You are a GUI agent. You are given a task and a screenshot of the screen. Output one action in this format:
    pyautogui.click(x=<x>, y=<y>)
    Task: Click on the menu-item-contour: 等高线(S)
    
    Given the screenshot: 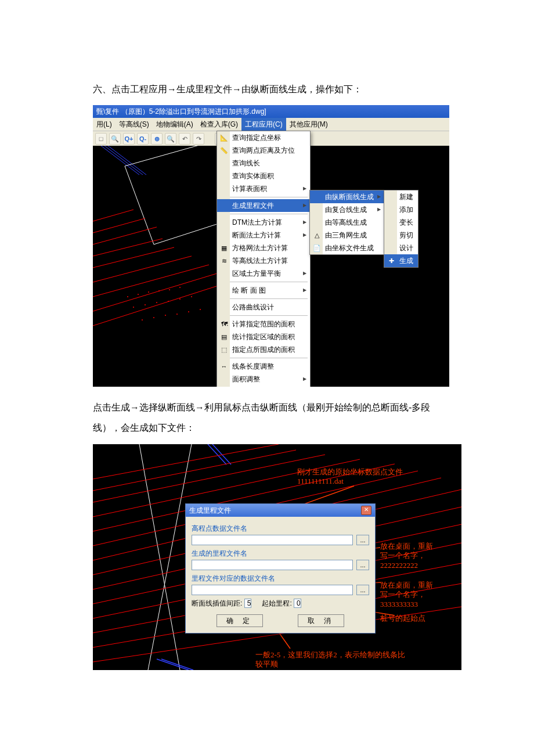 What is the action you would take?
    pyautogui.click(x=134, y=124)
    